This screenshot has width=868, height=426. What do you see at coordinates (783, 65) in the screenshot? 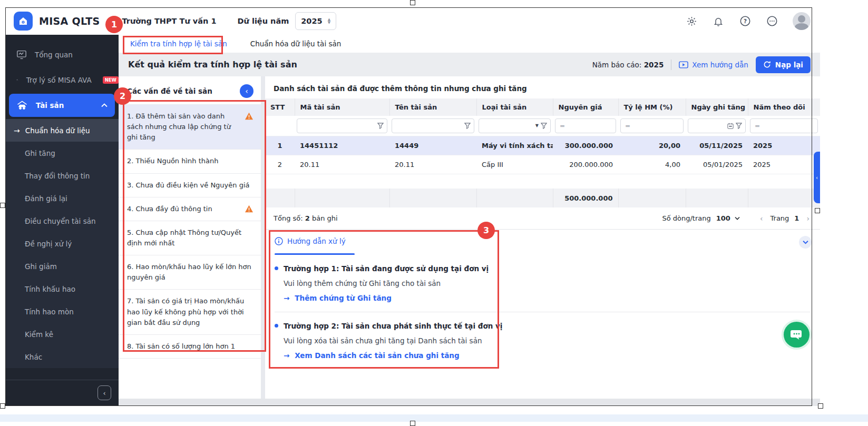
I see `reload-button: Nạp lại` at bounding box center [783, 65].